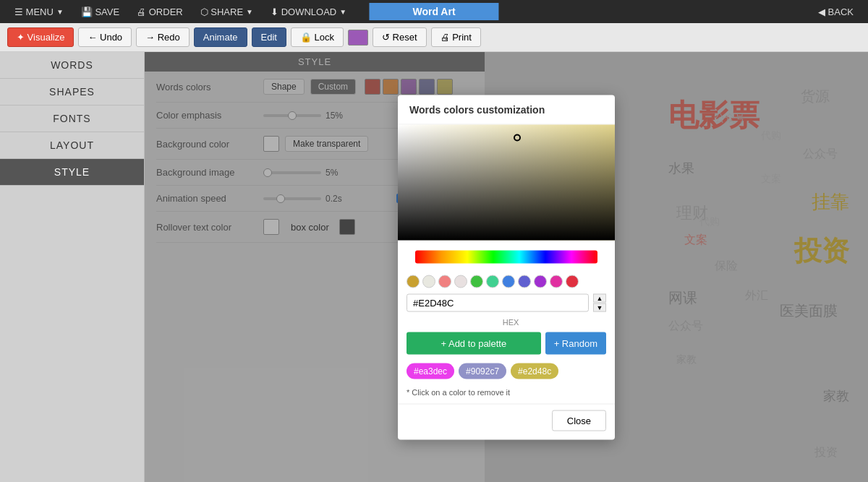 The image size is (868, 482). What do you see at coordinates (72, 146) in the screenshot?
I see `sidebar-item-layout: LAYOUT` at bounding box center [72, 146].